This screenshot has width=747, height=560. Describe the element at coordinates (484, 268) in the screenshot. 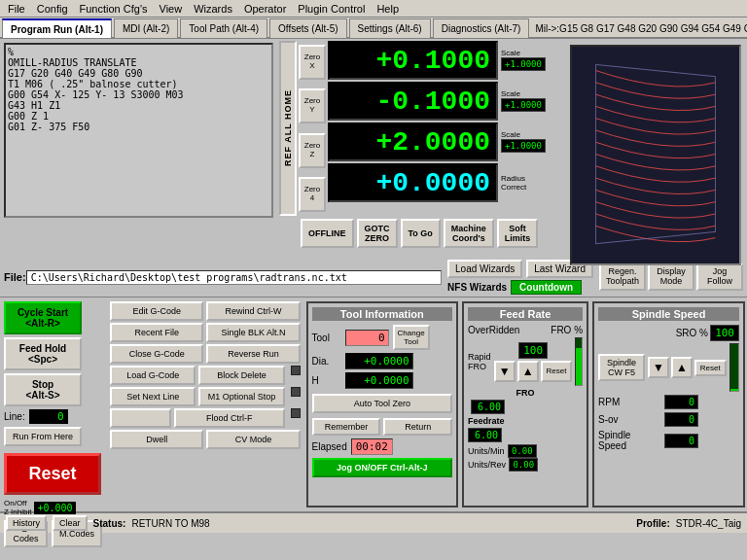

I see `load-wizards-button: Load Wizards` at that location.